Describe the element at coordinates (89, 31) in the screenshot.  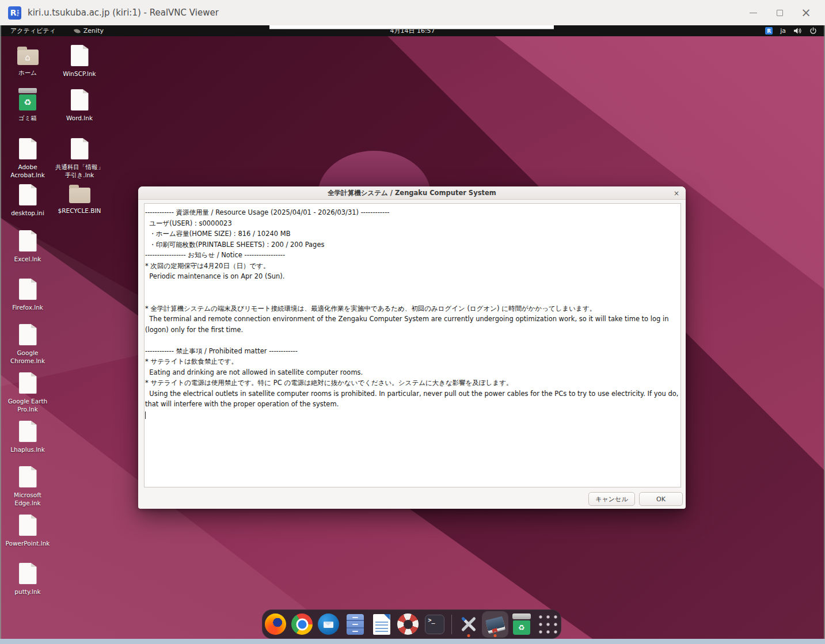
I see `app-menu-zenity: Zenity` at that location.